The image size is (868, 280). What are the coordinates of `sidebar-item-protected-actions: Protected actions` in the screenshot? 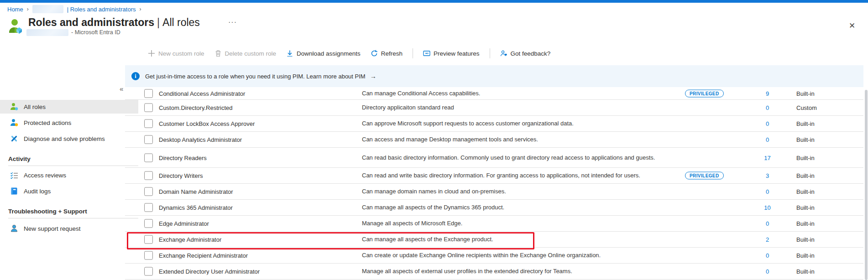 It's located at (69, 123).